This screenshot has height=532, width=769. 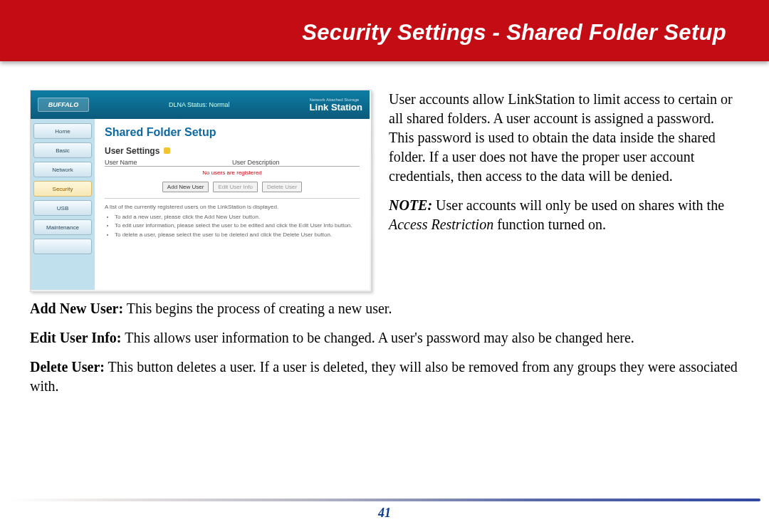 I want to click on edit-user-info-paragraph: Edit User Info: This allows user informa…, so click(x=384, y=338).